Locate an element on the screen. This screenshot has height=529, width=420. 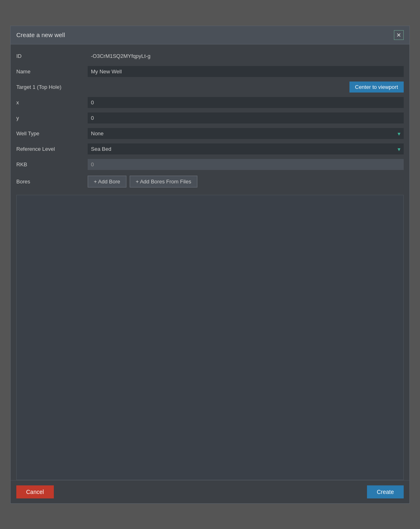
name-label: Name is located at coordinates (52, 72).